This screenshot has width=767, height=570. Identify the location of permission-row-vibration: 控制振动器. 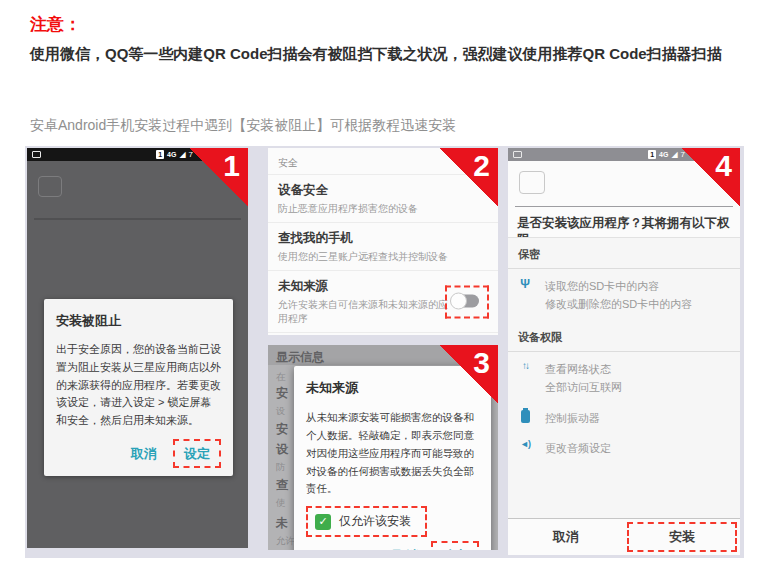
(624, 416).